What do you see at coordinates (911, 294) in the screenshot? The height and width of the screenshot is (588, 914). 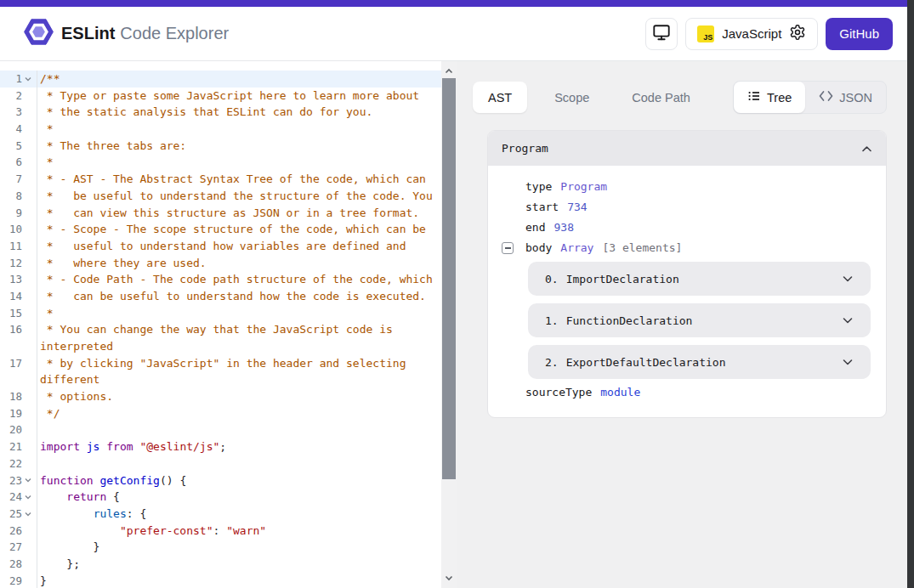 I see `window-edge-strip` at bounding box center [911, 294].